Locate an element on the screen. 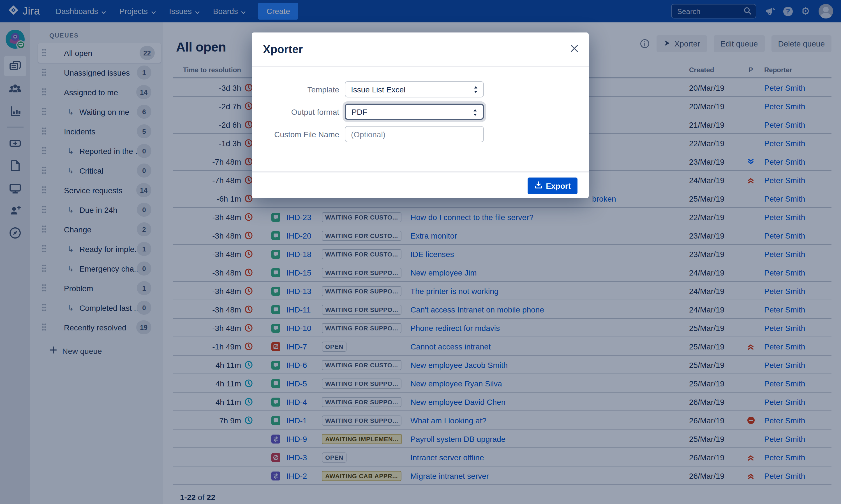  output-format-label: Output format is located at coordinates (296, 112).